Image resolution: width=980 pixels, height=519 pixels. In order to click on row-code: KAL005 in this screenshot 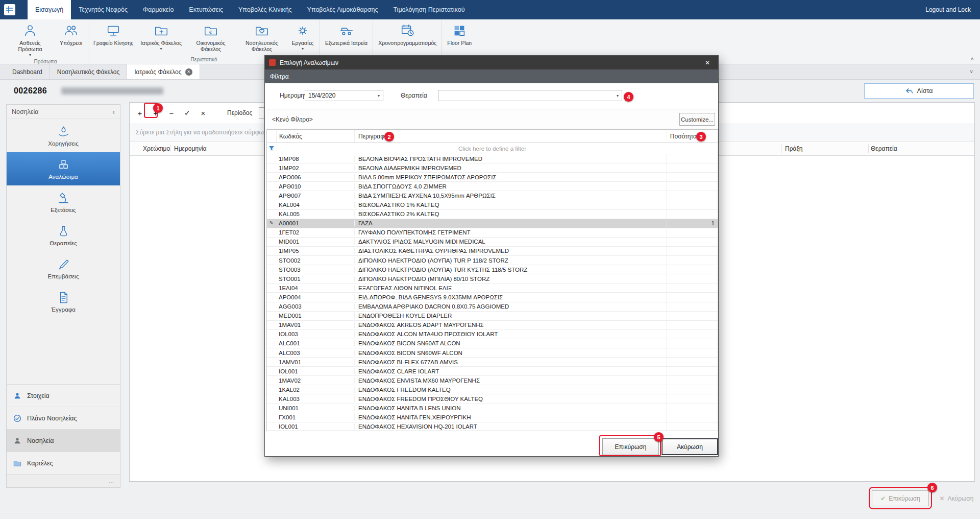, I will do `click(315, 214)`.